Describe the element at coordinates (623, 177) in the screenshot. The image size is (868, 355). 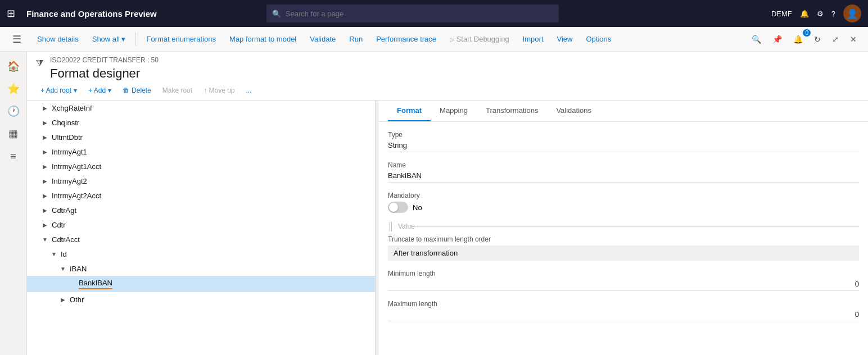
I see `name-value: BankIBAN` at that location.